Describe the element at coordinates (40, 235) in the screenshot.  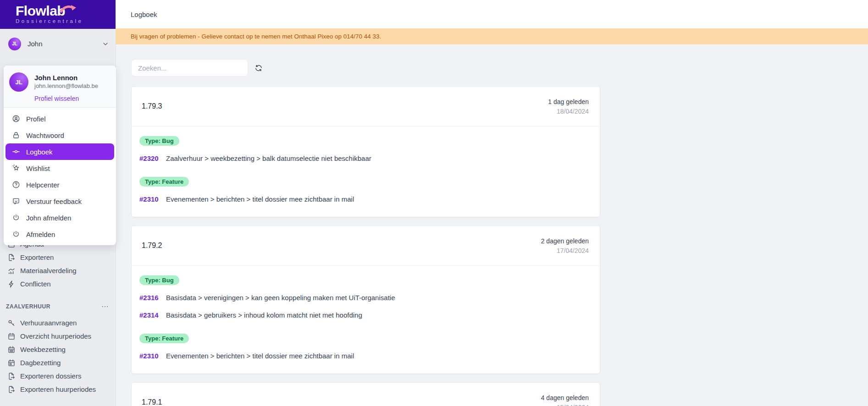
I see `menu-item-label: Afmelden` at that location.